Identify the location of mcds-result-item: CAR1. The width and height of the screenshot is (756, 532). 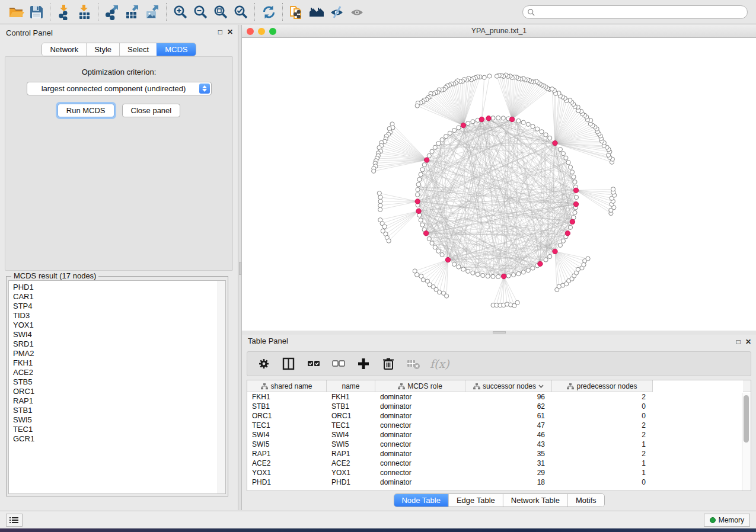
(119, 297).